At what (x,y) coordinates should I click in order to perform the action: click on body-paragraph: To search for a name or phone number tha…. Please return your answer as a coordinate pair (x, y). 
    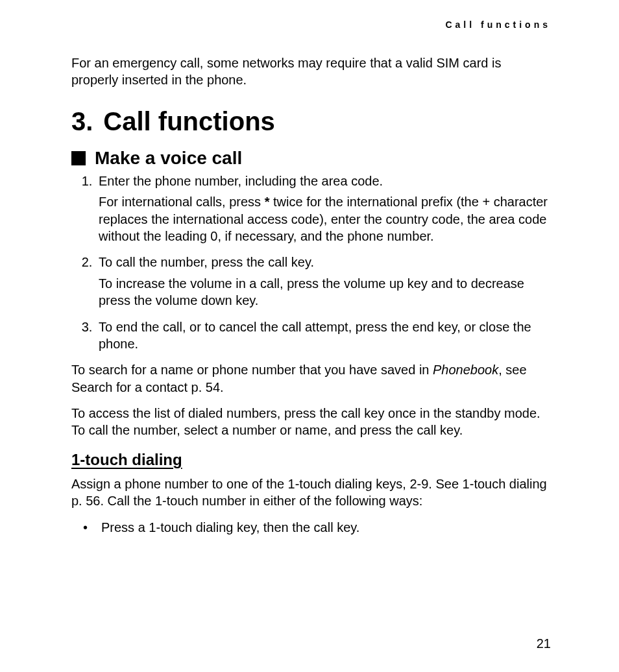
    Looking at the image, I should click on (311, 379).